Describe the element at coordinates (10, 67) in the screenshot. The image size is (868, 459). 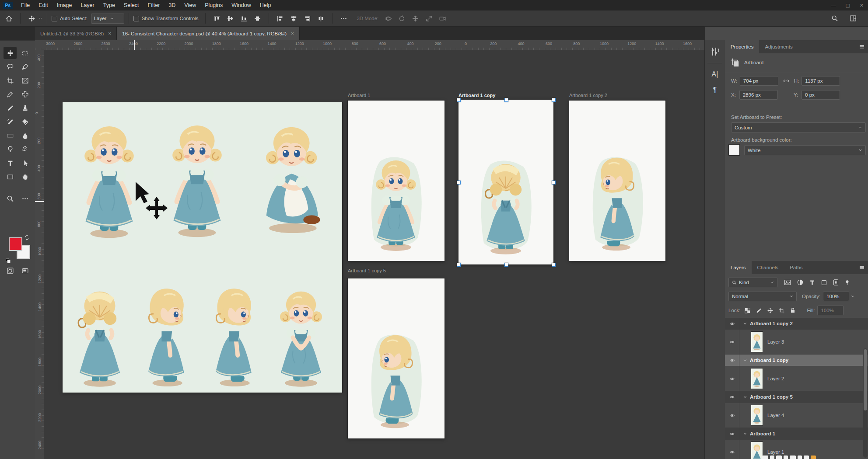
I see `lasso-tool` at that location.